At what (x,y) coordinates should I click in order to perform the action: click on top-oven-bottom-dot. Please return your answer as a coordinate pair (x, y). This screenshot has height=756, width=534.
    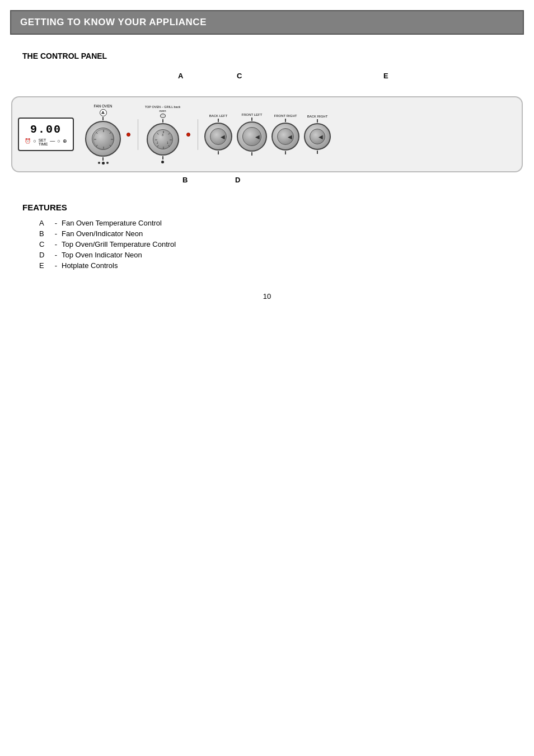
    Looking at the image, I should click on (162, 162).